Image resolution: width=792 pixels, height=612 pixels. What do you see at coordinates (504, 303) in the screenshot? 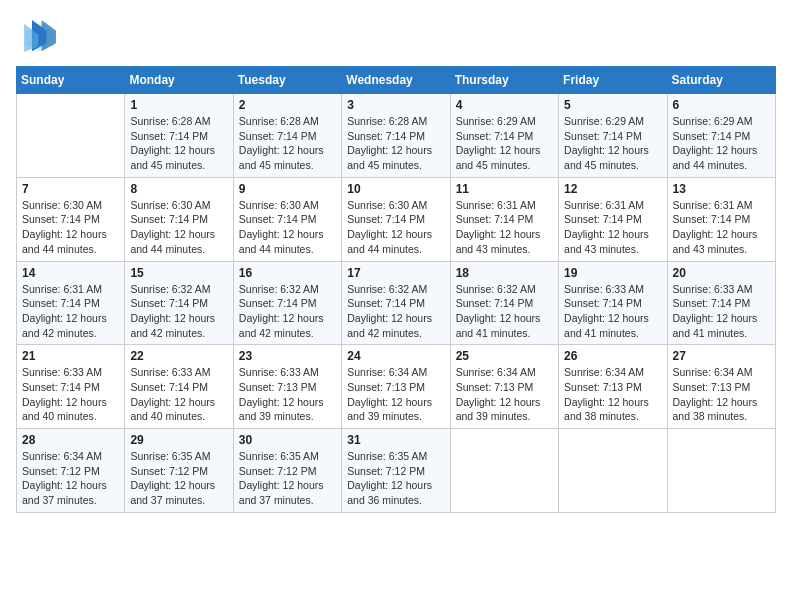
I see `calendar-cell: 18Sunrise: 6:32 AMSunset: 7:14 PMDayligh…` at bounding box center [504, 303].